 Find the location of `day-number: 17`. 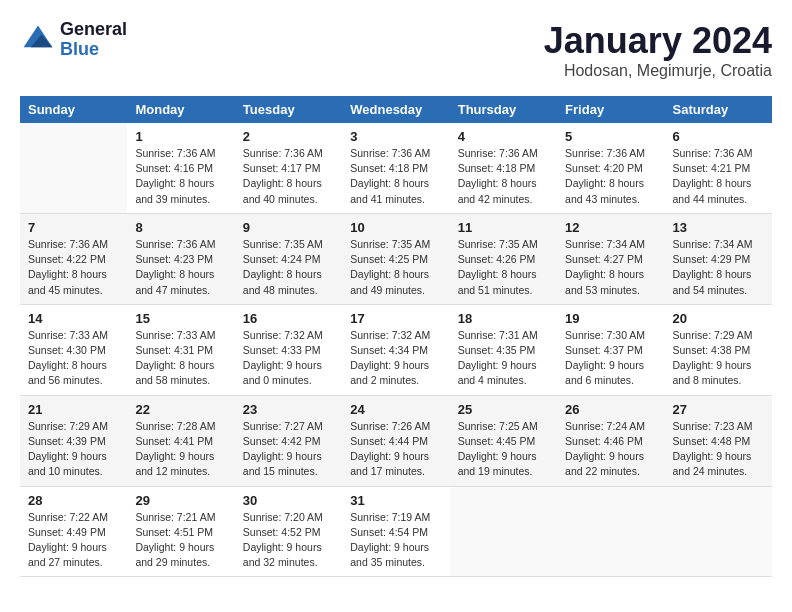

day-number: 17 is located at coordinates (396, 318).